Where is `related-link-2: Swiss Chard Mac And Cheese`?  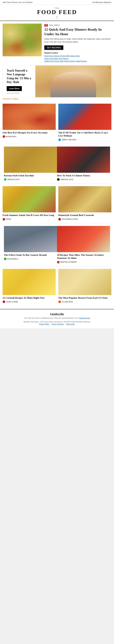
related-link-2: Swiss Chard Mac And Cheese is located at coordinates (78, 58).